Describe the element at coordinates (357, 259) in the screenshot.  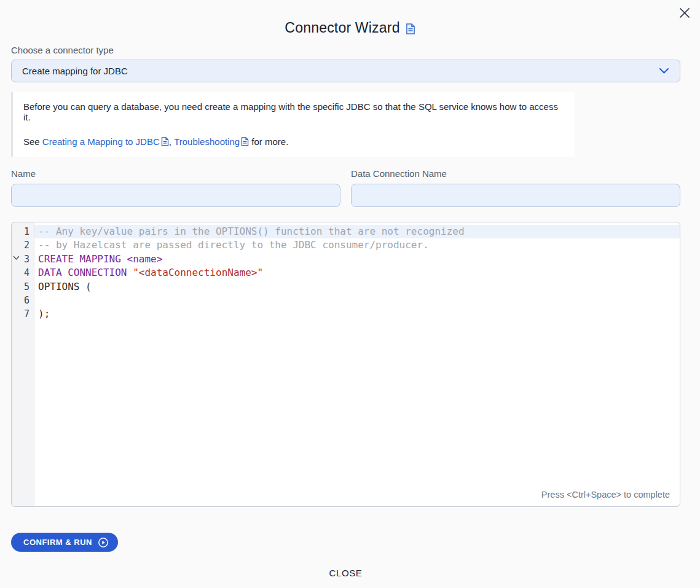
I see `code-line-content: CREATE MAPPING <name>` at that location.